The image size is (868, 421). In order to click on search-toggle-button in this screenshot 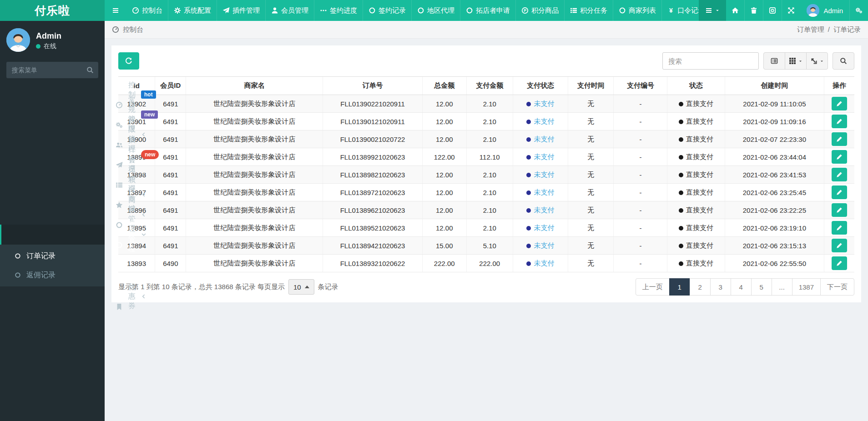, I will do `click(843, 61)`.